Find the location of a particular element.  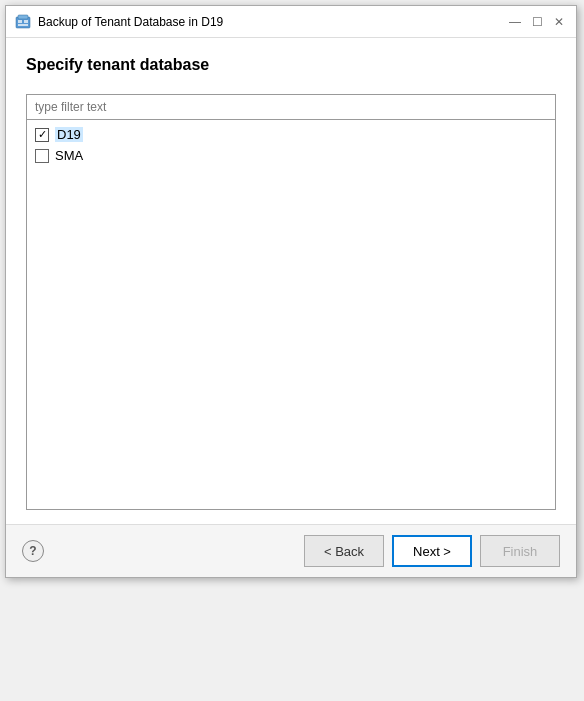

minimize-button: — is located at coordinates (515, 22).